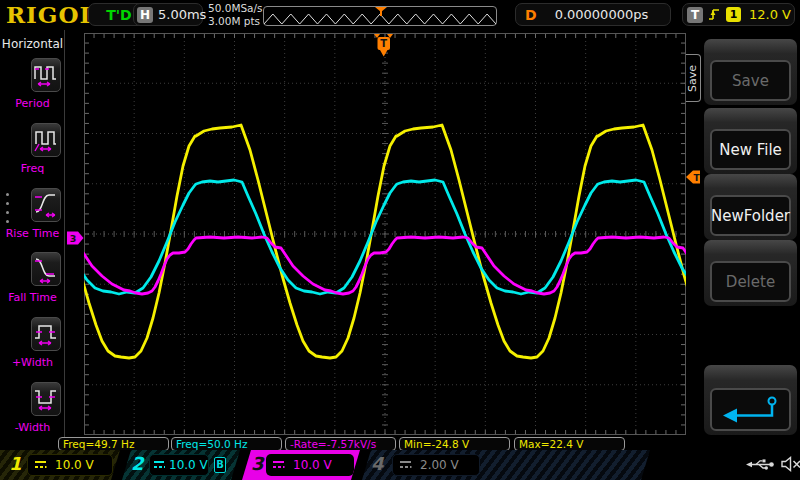 This screenshot has height=480, width=800. Describe the element at coordinates (400, 15) in the screenshot. I see `top-status-bar: RIGOL T'D H 5.00ms 50.0MSa/s 3.00M pts D…` at that location.